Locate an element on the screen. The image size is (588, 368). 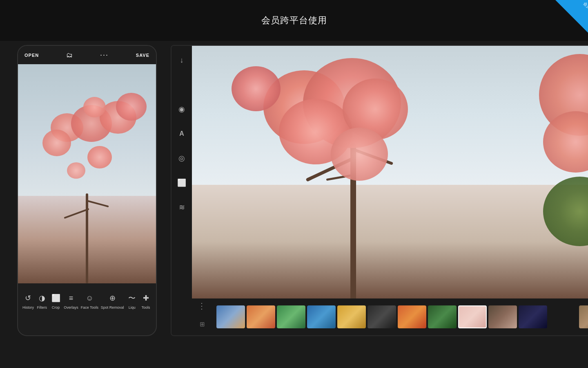
crop-icon: ⬜ is located at coordinates (56, 298).